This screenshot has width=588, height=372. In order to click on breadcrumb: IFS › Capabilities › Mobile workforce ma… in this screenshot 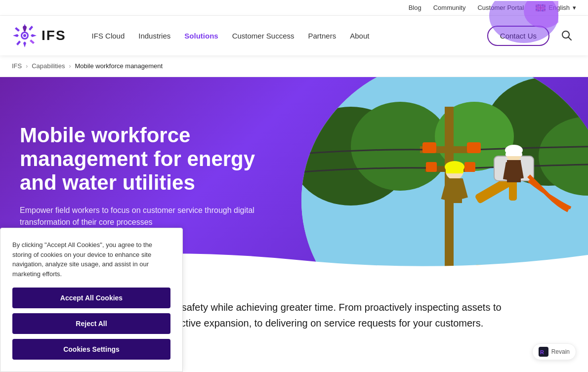, I will do `click(294, 66)`.